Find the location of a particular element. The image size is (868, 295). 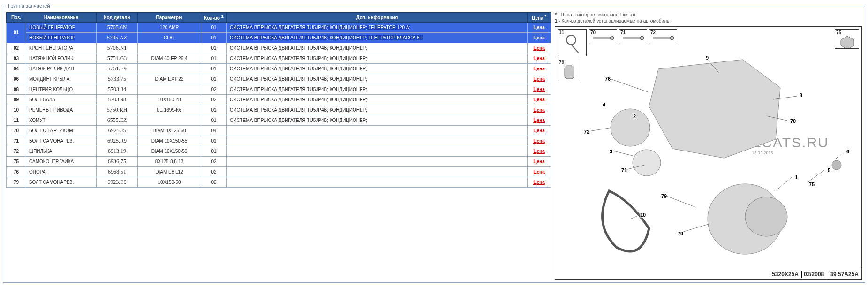

table-row: 10РЕМЕНЬ ПРИВОДА5750.RHLE 1699-K601СИСТЕ… is located at coordinates (279, 110).